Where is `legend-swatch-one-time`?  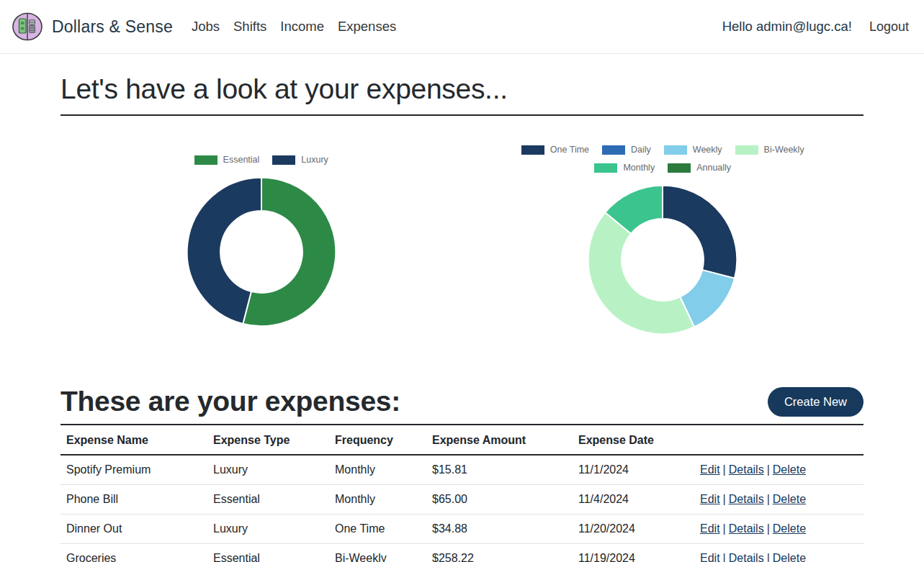
legend-swatch-one-time is located at coordinates (533, 150).